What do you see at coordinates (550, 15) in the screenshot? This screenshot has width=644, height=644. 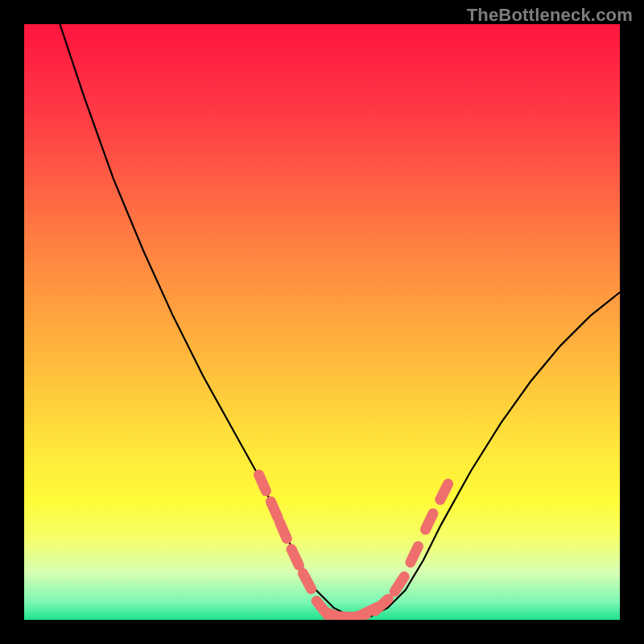 I see `watermark-text: TheBottleneck.com` at bounding box center [550, 15].